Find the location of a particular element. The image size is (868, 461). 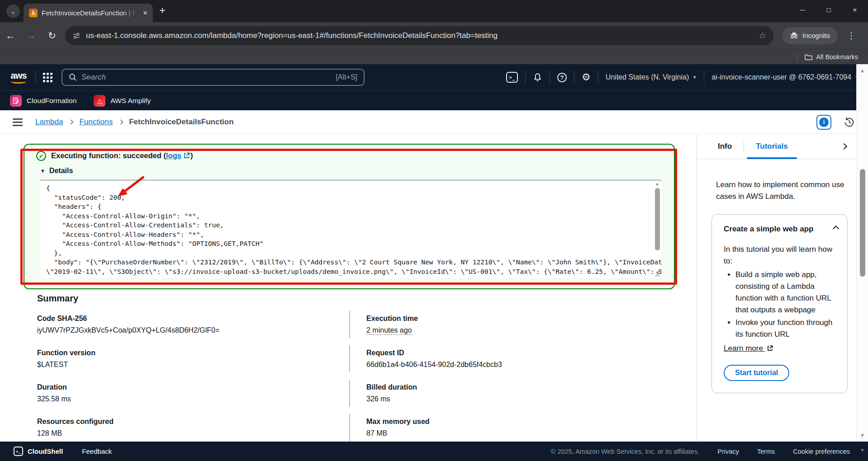

tab-title: FetchInvoiceDetailsFunction | Fu is located at coordinates (90, 13).